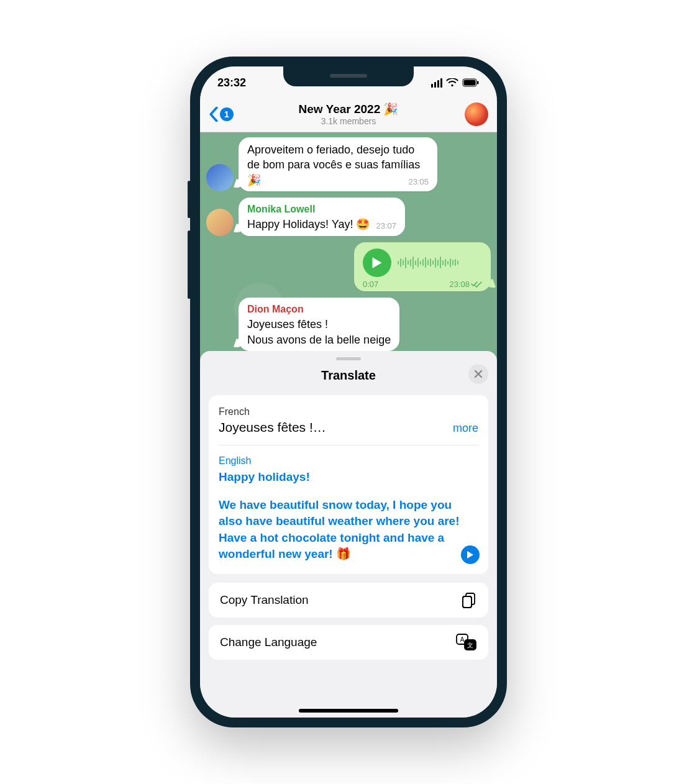 This screenshot has width=697, height=784. Describe the element at coordinates (348, 485) in the screenshot. I see `translation-card: French Joyeuses fêtes !… more English Ha…` at that location.